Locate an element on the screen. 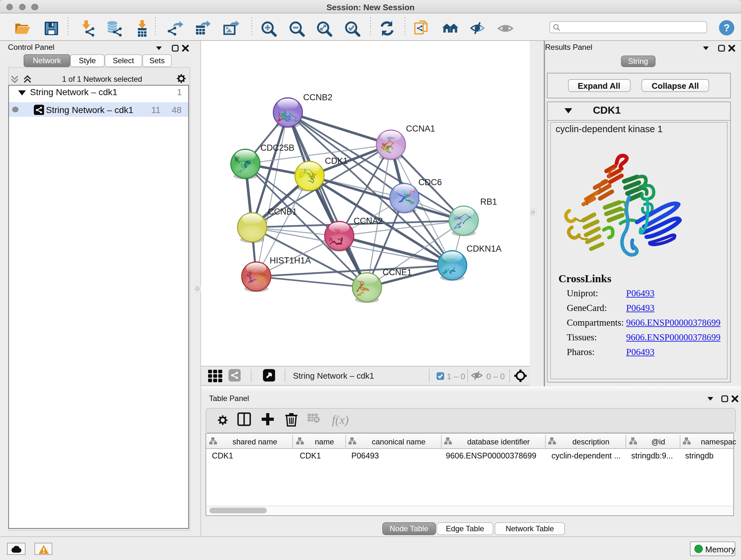  svg-text: f(x) is located at coordinates (340, 420).